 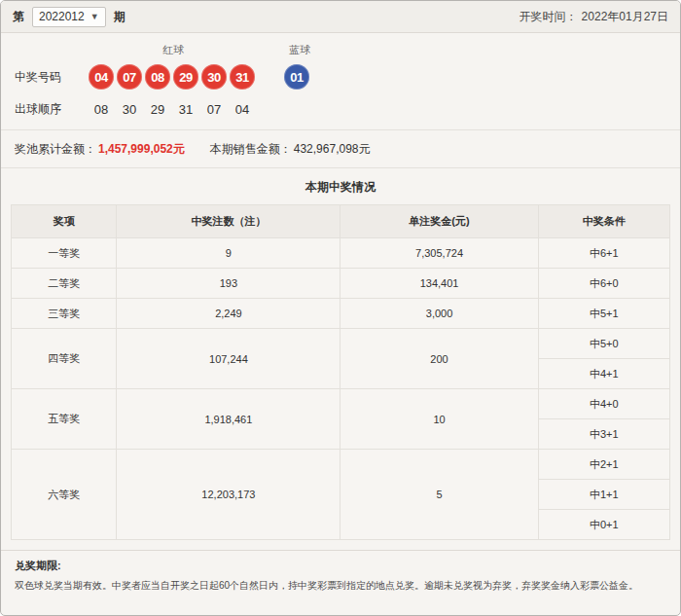 What do you see at coordinates (229, 359) in the screenshot?
I see `count-cell: 107,244` at bounding box center [229, 359].